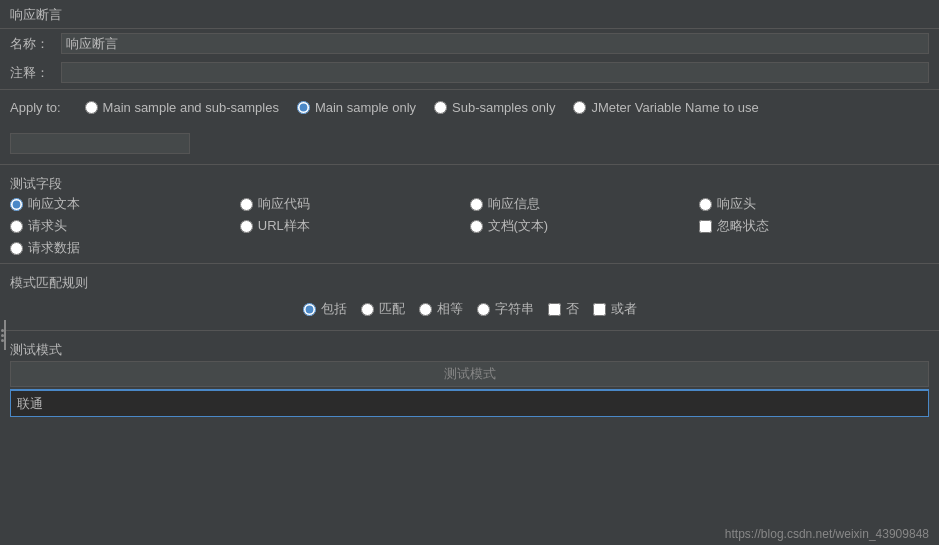 Image resolution: width=939 pixels, height=545 pixels. Describe the element at coordinates (484, 310) in the screenshot. I see `pr-string-radio` at that location.